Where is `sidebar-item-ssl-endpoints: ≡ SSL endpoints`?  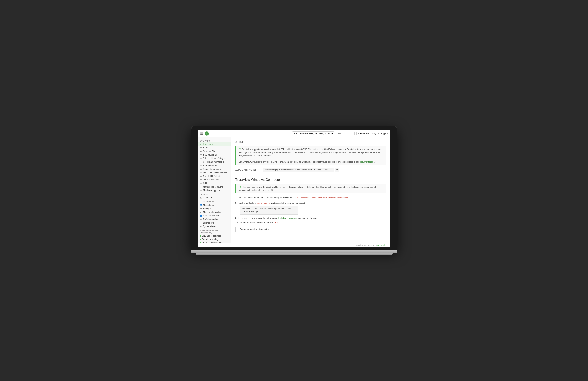
sidebar-item-ssl-endpoints: ≡ SSL endpoints is located at coordinates (214, 155).